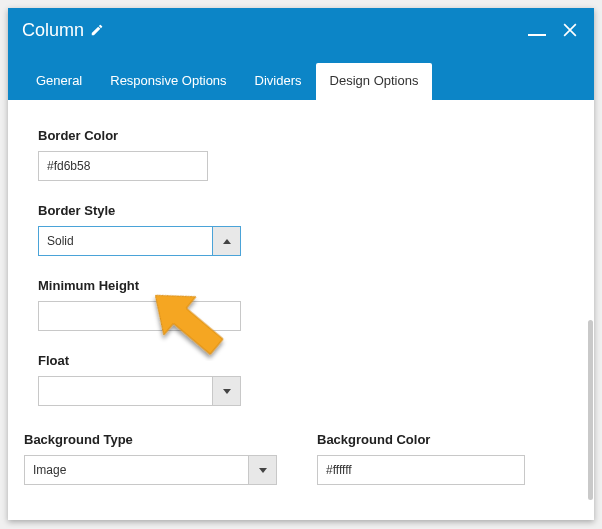  I want to click on background-color-label: Background Color, so click(421, 440).